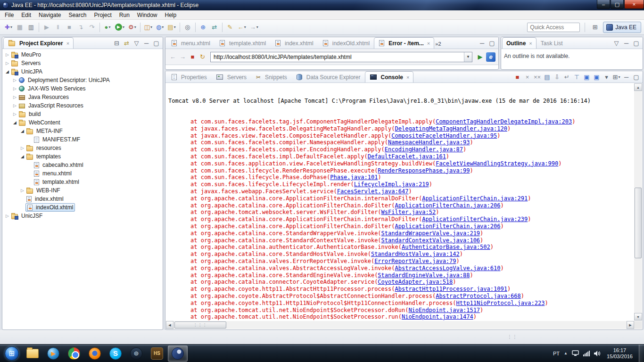 Image resolution: width=644 pixels, height=362 pixels. I want to click on forward-icon: →, so click(183, 57).